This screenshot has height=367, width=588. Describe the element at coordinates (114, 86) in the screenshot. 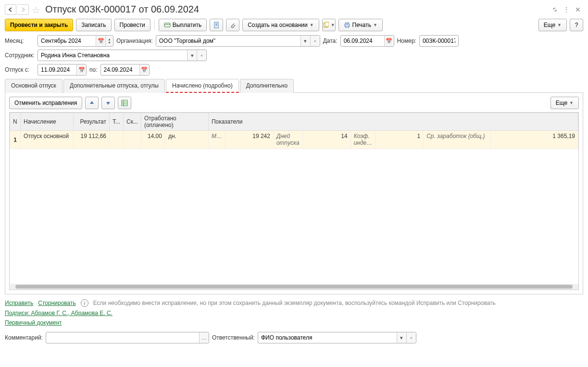

I see `tab-additional-vacations: Дополнительные отпуска, отгулы` at that location.